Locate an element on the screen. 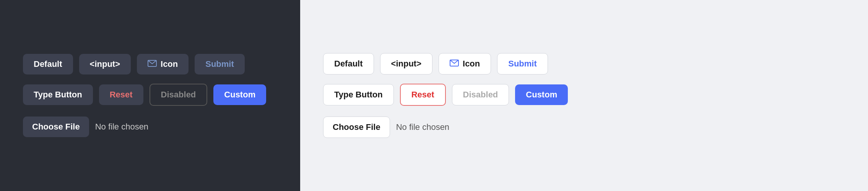 This screenshot has height=191, width=868. light-no-file-label: No file chosen is located at coordinates (423, 127).